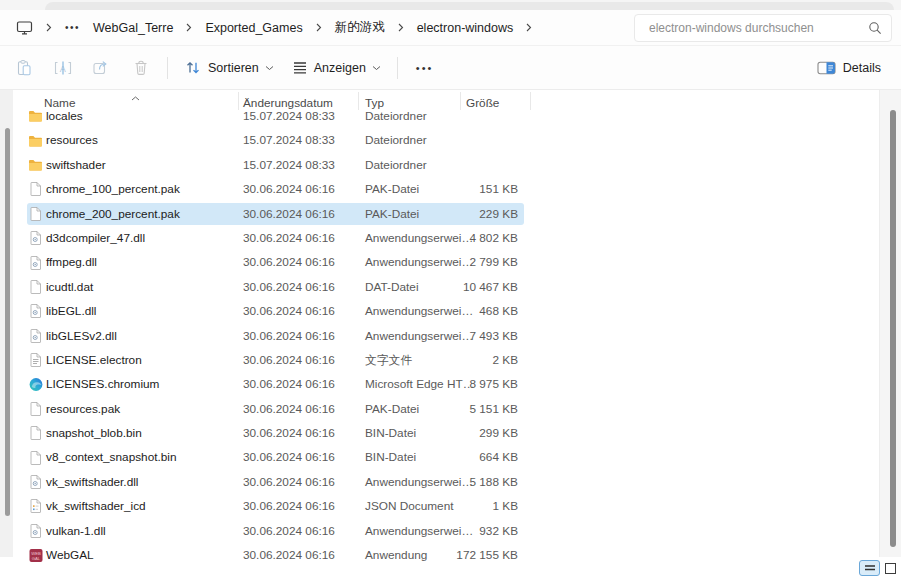 This screenshot has height=577, width=901. Describe the element at coordinates (141, 68) in the screenshot. I see `delete-icon` at that location.